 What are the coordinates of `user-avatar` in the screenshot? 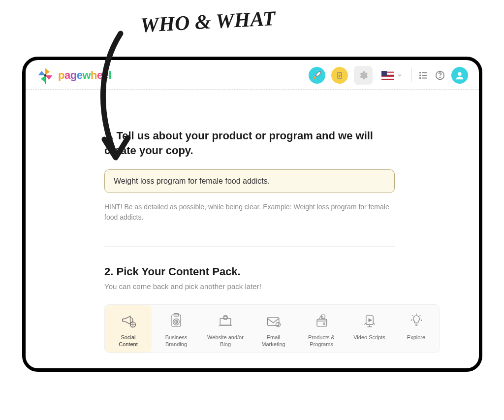 It's located at (460, 75).